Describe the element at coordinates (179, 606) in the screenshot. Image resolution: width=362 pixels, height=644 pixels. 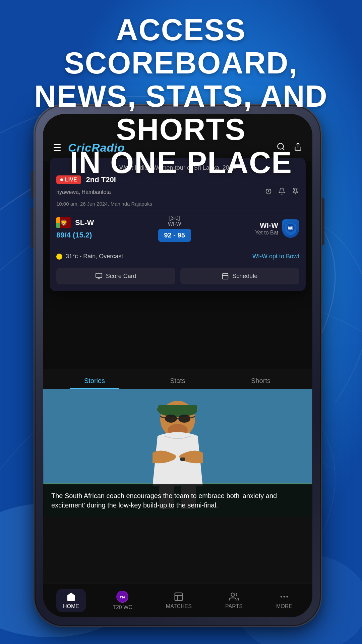
I see `nav-matches-label: MATCHES` at that location.